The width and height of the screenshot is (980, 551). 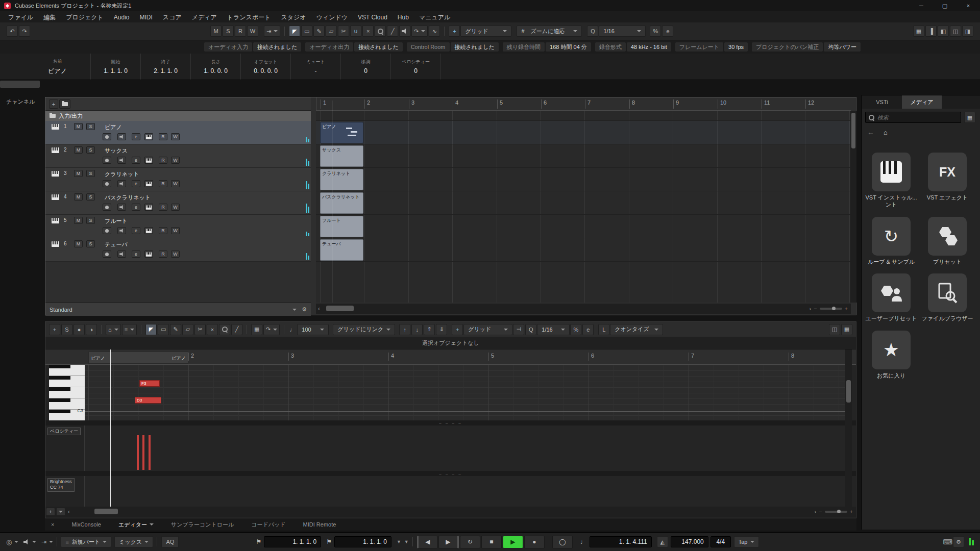 I want to click on tab-chord-pads: コードパッド, so click(x=268, y=524).